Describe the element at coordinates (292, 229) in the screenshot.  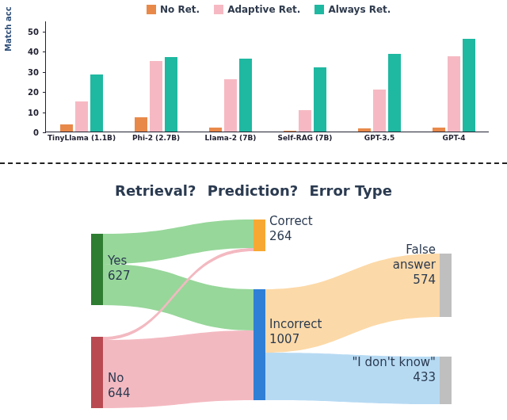
I see `label-correct: Correct 264` at that location.